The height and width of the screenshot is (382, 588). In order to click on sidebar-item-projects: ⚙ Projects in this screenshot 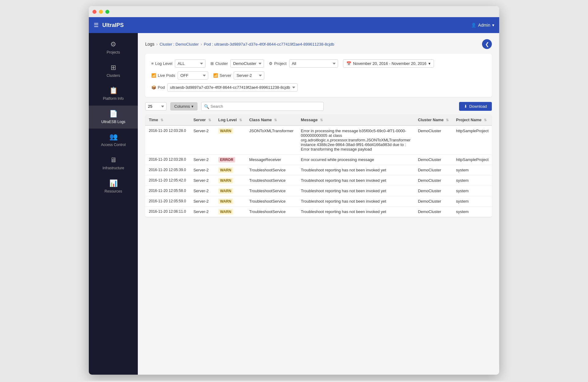, I will do `click(113, 48)`.